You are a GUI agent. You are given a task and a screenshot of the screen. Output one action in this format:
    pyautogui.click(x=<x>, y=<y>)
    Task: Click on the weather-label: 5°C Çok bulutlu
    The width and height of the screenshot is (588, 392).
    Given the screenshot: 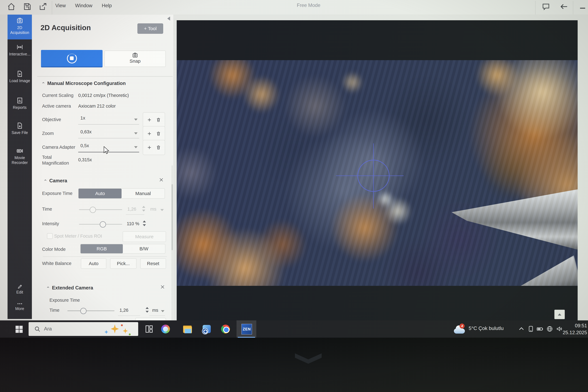 What is the action you would take?
    pyautogui.click(x=486, y=328)
    